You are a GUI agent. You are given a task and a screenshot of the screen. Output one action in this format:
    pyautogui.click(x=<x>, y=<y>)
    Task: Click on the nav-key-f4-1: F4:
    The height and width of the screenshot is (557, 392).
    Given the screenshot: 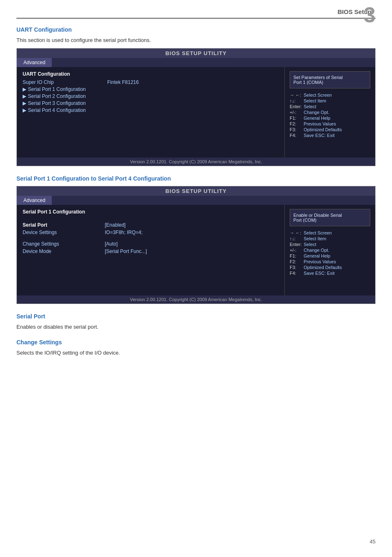 What is the action you would take?
    pyautogui.click(x=297, y=135)
    